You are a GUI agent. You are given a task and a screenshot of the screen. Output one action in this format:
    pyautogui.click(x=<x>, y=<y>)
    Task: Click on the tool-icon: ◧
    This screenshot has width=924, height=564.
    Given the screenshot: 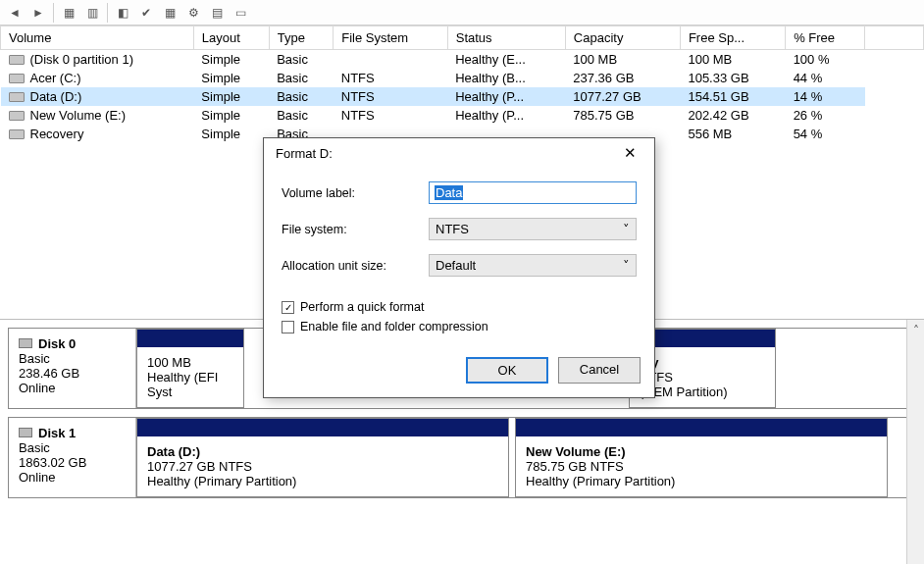 What is the action you would take?
    pyautogui.click(x=123, y=13)
    